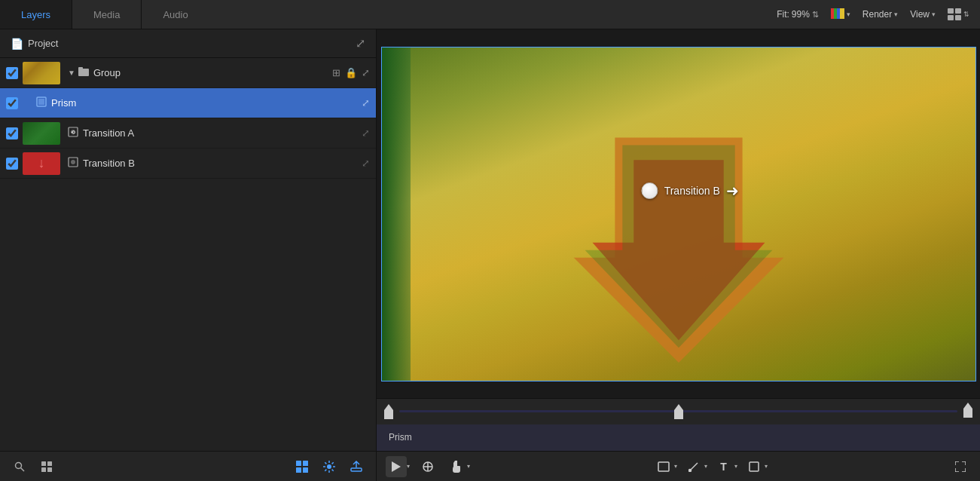 This screenshot has width=980, height=481. Describe the element at coordinates (876, 15) in the screenshot. I see `topbar-right: Fit: 99% ⇅ ▾ Render ▾ View ▾` at that location.